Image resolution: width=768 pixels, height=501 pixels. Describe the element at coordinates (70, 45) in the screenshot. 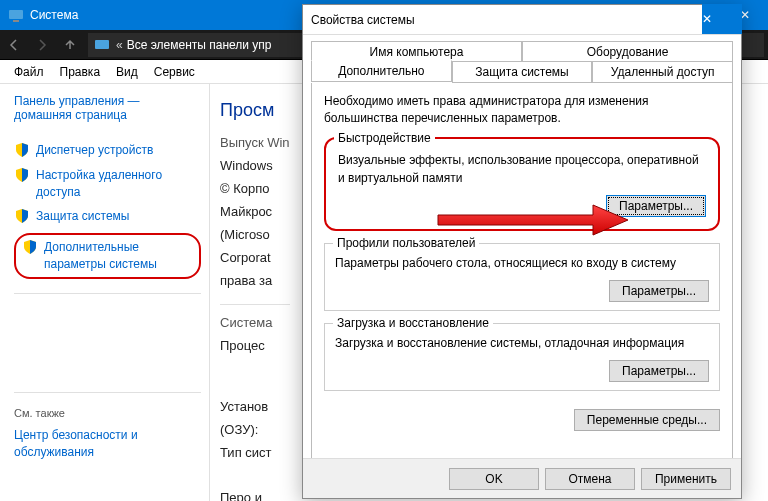

I see `up-button` at that location.